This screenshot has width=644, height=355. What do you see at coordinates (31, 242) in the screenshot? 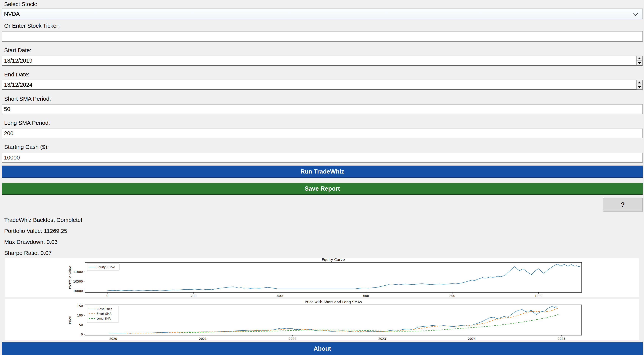
I see `max-drawdown-text: Max Drawdown: 0.03` at bounding box center [31, 242].